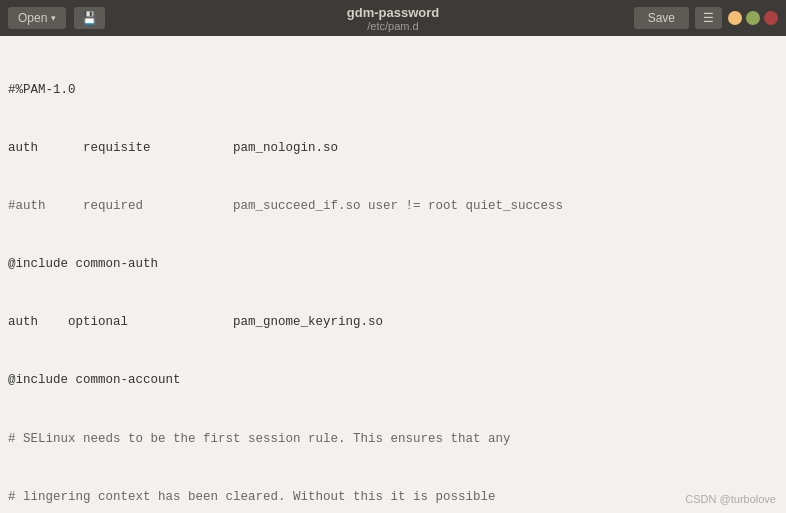 This screenshot has height=513, width=786. Describe the element at coordinates (393, 440) in the screenshot. I see `line-7: # SELinux needs to be the first session …` at that location.